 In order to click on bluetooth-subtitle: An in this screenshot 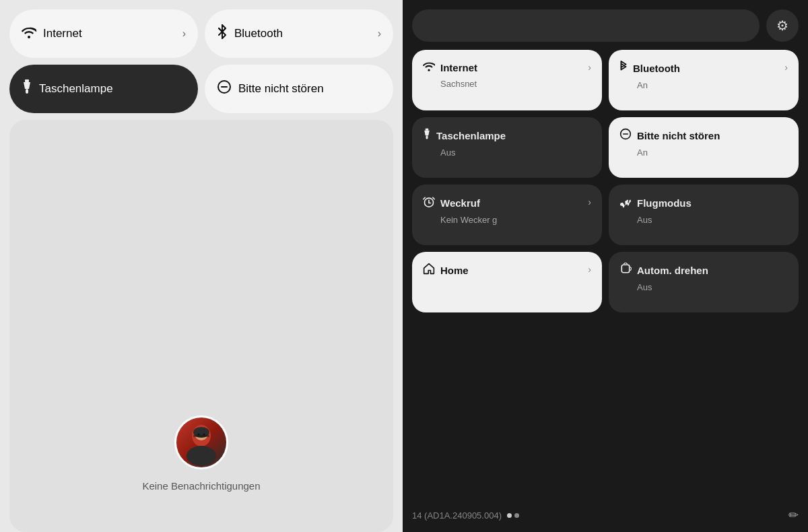, I will do `click(704, 85)`.